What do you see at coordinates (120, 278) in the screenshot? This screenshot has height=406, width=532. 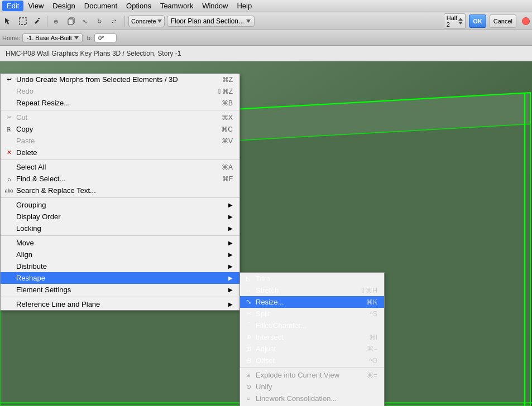 I see `menu-reshape: Reshape ▶ ◺ Trim ↔ Stretch ⇧⌘H ⤡ Resize.…` at bounding box center [120, 278].